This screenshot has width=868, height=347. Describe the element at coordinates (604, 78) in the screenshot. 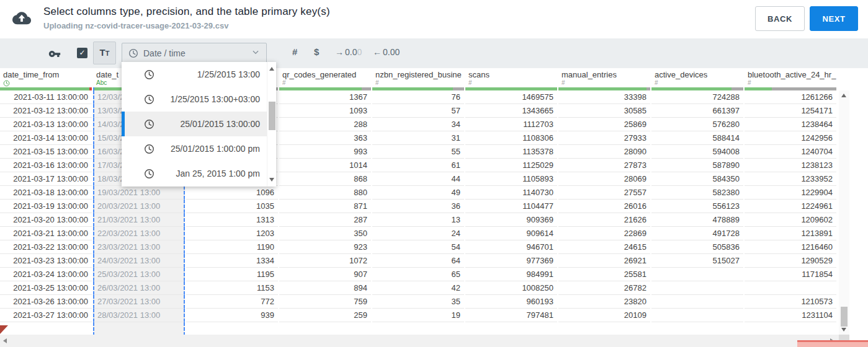

I see `column-header-manual_entries: manual_entries#` at that location.